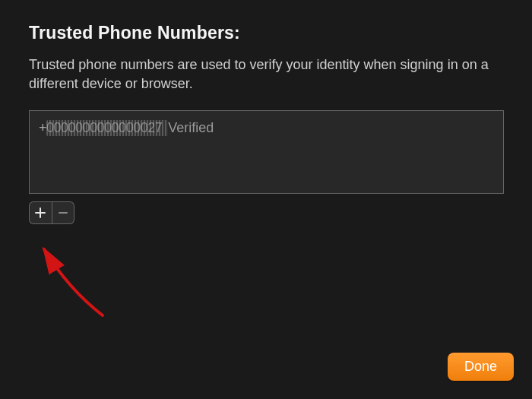  What do you see at coordinates (63, 213) in the screenshot?
I see `minus-icon` at bounding box center [63, 213].